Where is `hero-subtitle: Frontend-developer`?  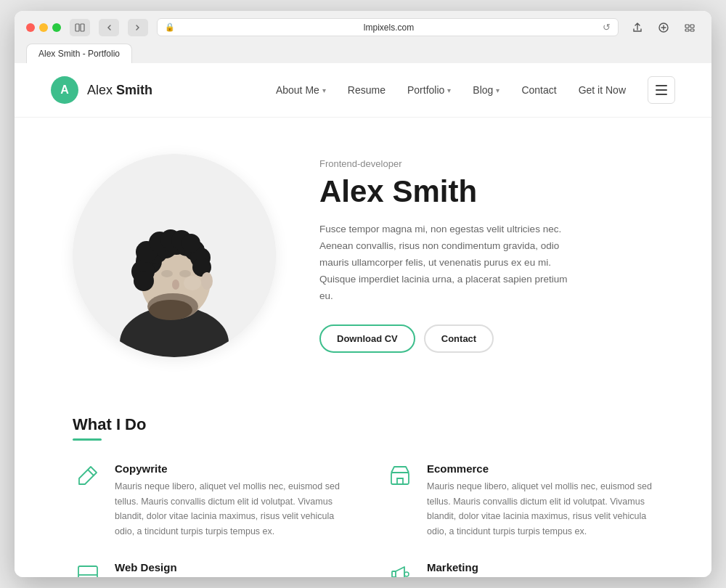
hero-subtitle: Frontend-developer is located at coordinates (486, 164).